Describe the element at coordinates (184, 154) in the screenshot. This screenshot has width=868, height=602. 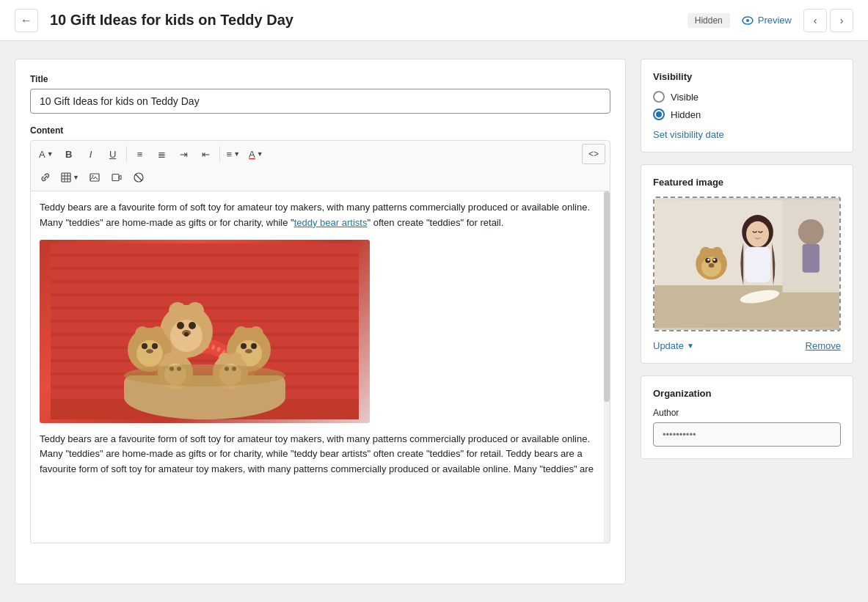
I see `indent-button: ⇥` at that location.